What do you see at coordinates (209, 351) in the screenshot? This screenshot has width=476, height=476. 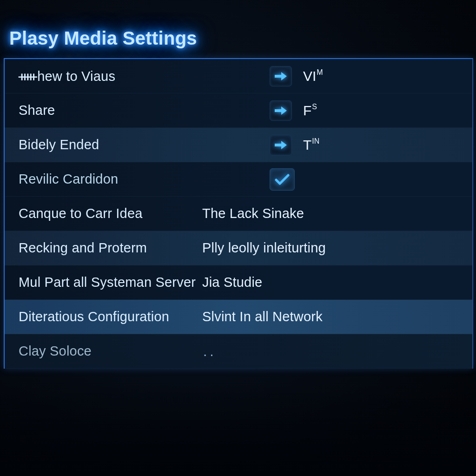 I see `setting-value: ..` at bounding box center [209, 351].